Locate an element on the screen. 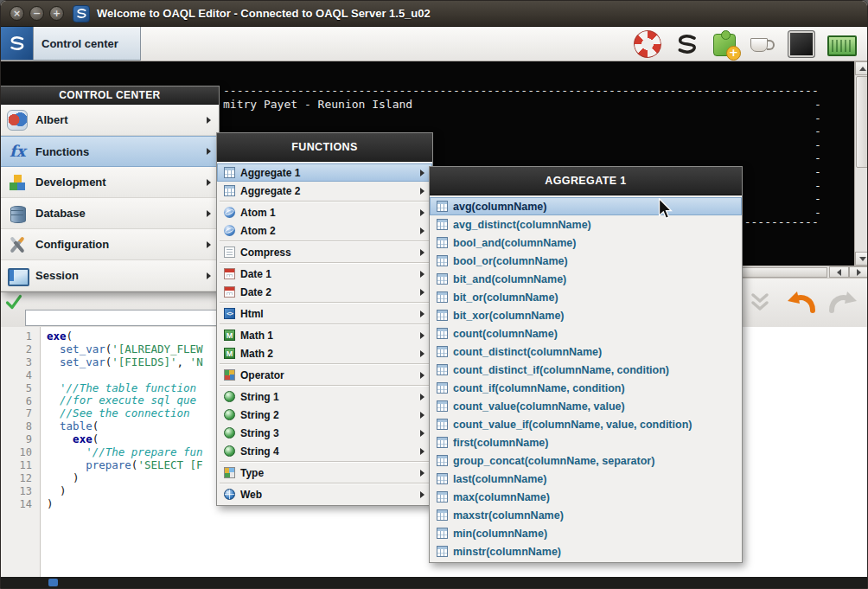  calendar-icon is located at coordinates (230, 292).